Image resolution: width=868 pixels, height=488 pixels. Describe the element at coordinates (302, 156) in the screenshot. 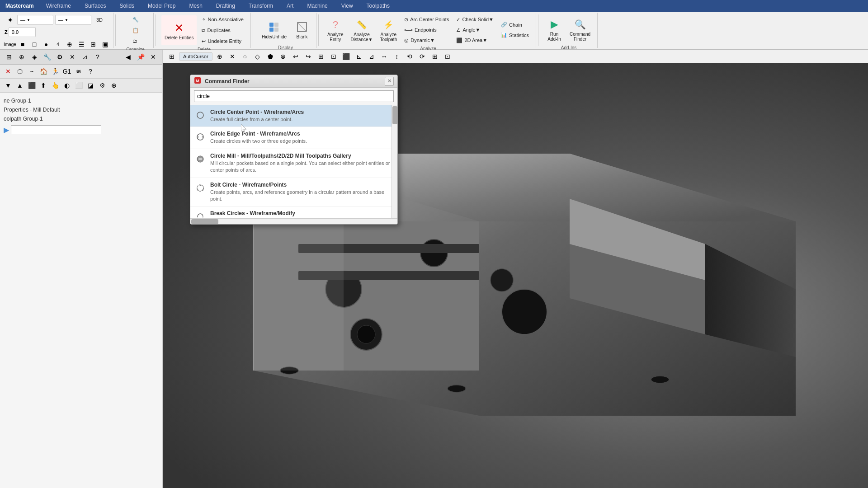

I see `result-title-3: Circle Mill - Mill/Toolpaths/2D/2D Mill …` at that location.